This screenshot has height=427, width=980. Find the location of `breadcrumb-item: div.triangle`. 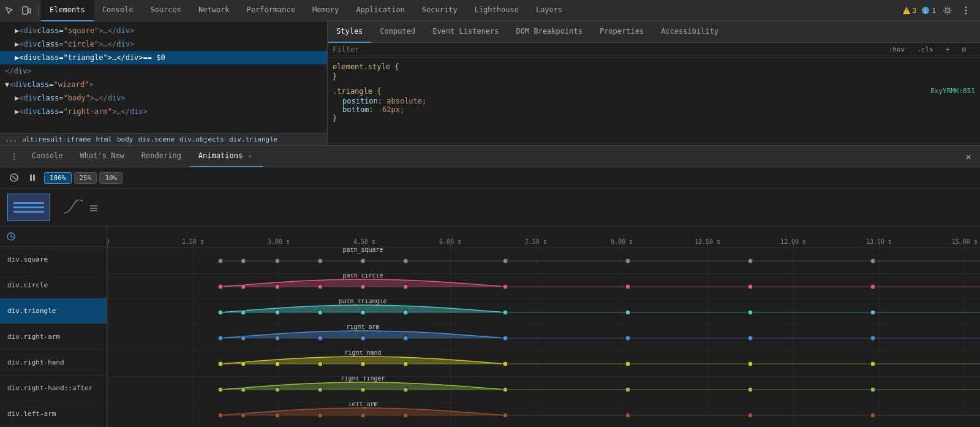

breadcrumb-item: div.triangle is located at coordinates (254, 140).